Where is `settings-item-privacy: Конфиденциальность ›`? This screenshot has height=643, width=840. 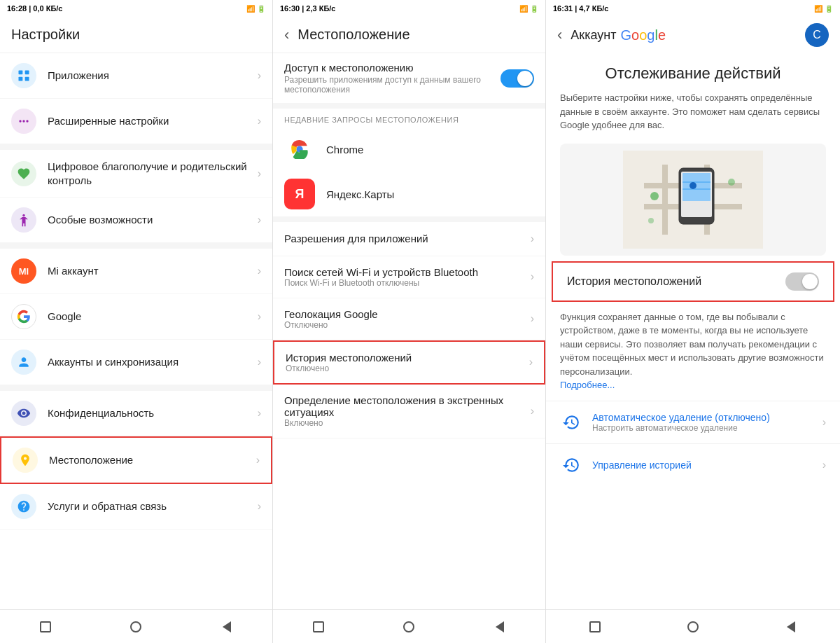
settings-item-privacy: Конфиденциальность › is located at coordinates (136, 413).